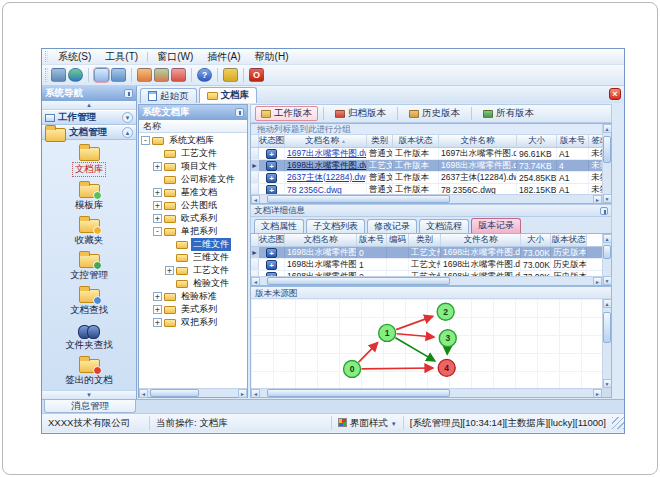  I want to click on version-node-0: 0, so click(352, 368).